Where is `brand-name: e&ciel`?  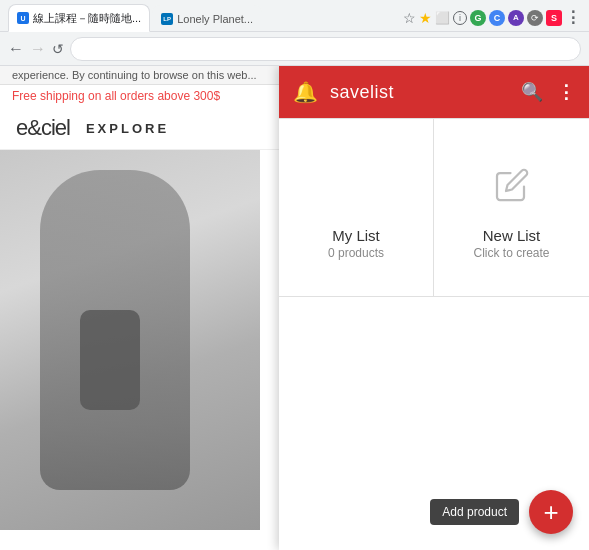
brand-name: e&ciel is located at coordinates (43, 128).